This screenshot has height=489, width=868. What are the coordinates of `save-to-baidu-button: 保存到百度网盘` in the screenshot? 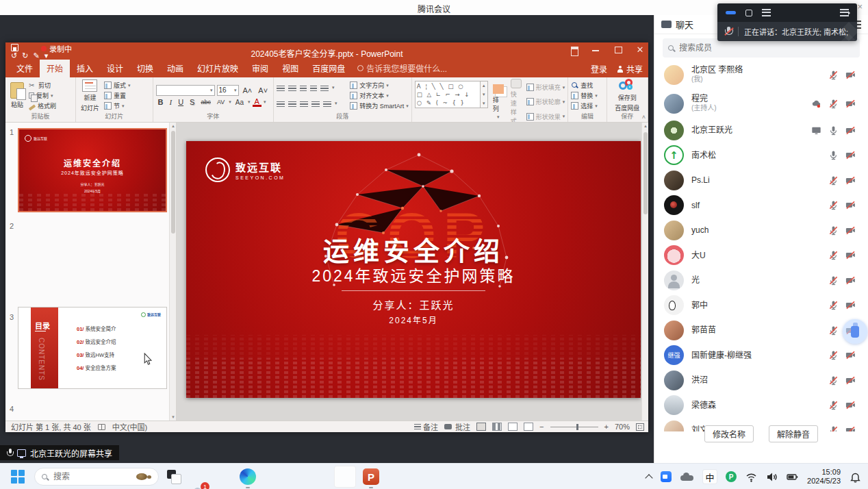 It's located at (627, 96).